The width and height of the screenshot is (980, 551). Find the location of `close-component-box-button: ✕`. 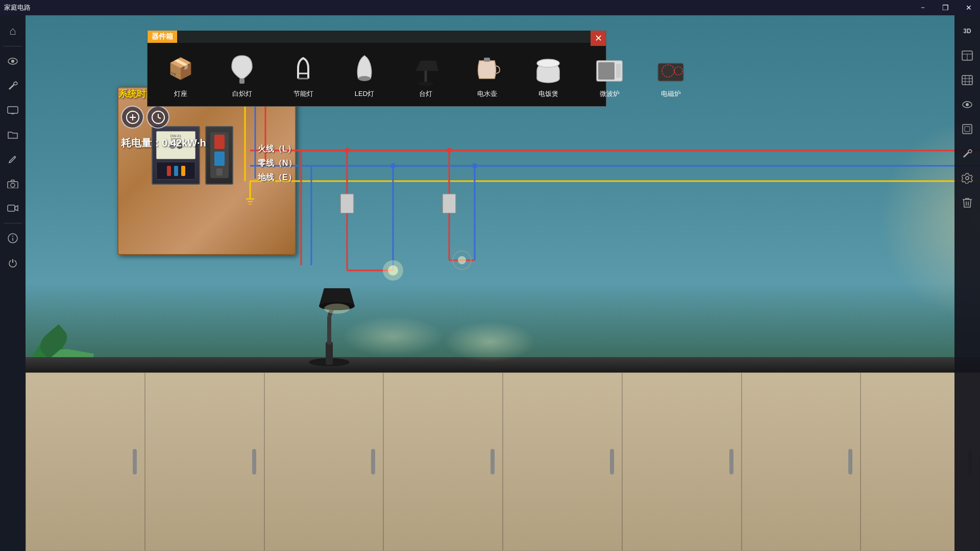

close-component-box-button: ✕ is located at coordinates (598, 38).